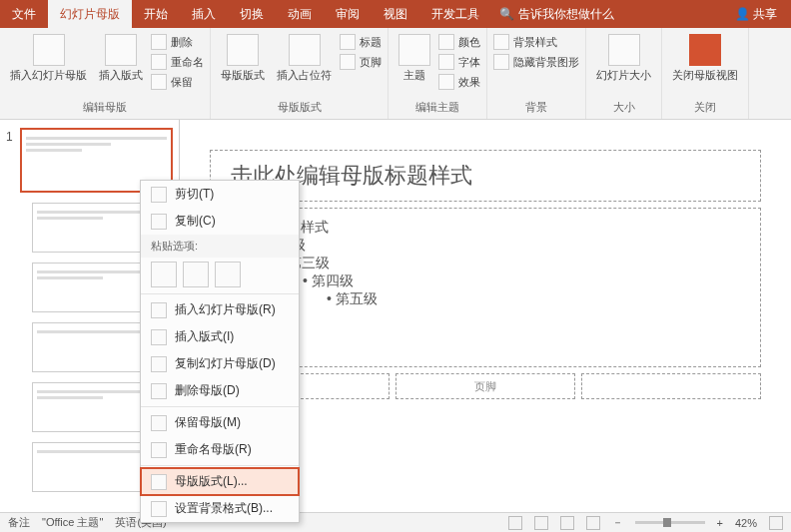  I want to click on tab-insert: 插入, so click(204, 14).